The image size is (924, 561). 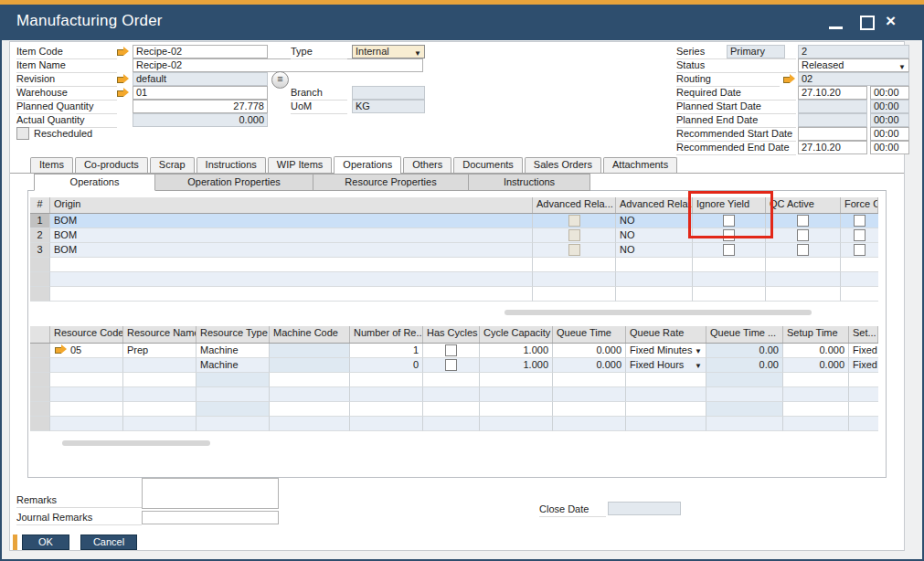 I want to click on required-time-input: 00:00, so click(x=890, y=93).